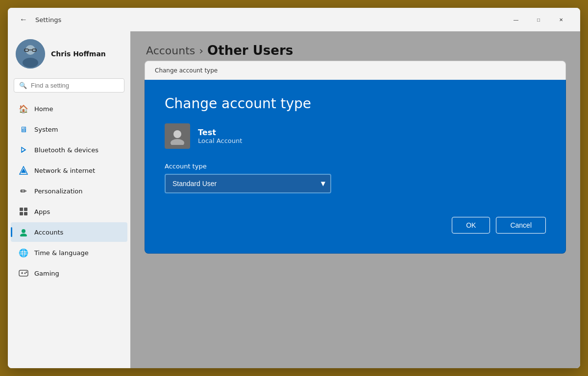  I want to click on window-controls: — □ ✕, so click(539, 20).